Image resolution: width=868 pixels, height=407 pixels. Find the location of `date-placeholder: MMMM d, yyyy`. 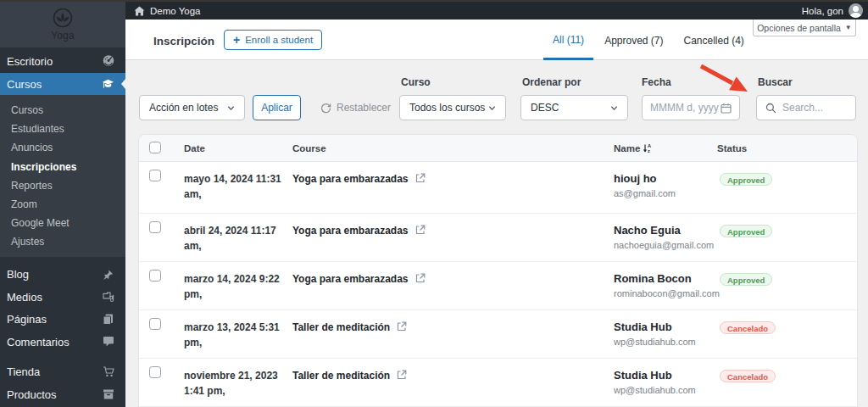

date-placeholder: MMMM d, yyyy is located at coordinates (685, 108).